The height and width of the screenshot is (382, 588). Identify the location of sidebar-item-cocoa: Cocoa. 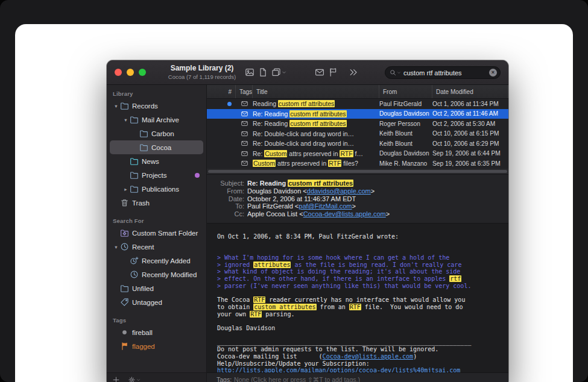
(157, 147).